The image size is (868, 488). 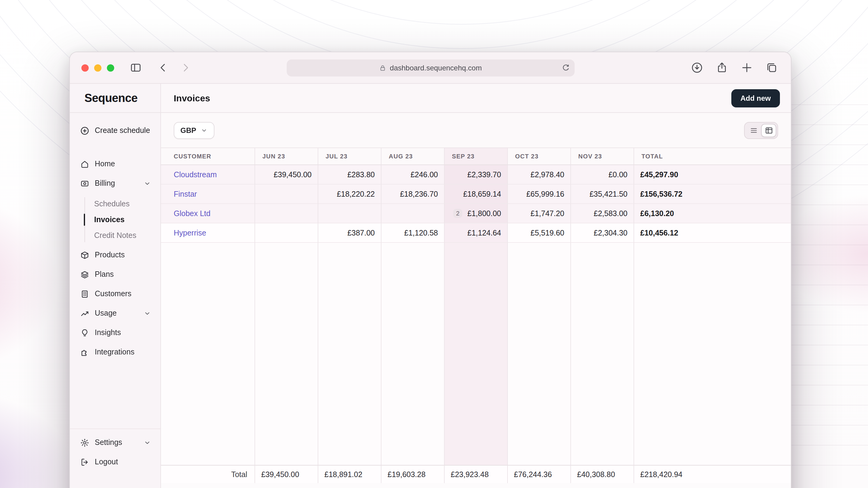 What do you see at coordinates (112, 204) in the screenshot?
I see `sidebar-subitem-label: Schedules` at bounding box center [112, 204].